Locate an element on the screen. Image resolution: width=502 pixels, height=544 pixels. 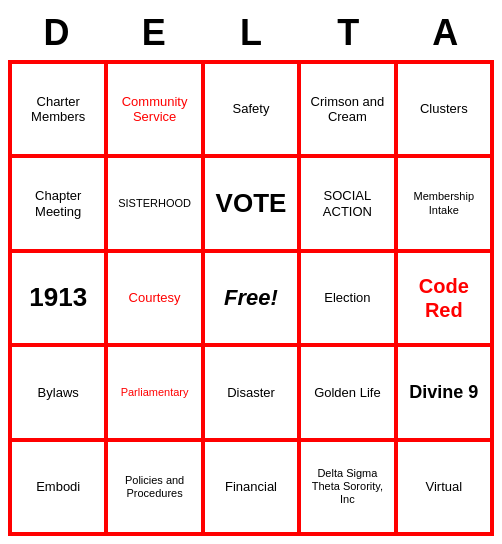
bingo-cell-9: Membership Intake is located at coordinates (444, 203).